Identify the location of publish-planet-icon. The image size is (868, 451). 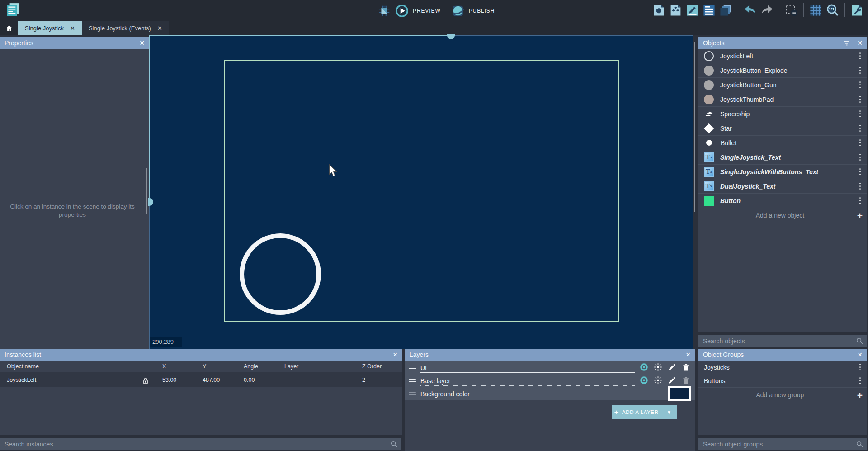
(458, 11).